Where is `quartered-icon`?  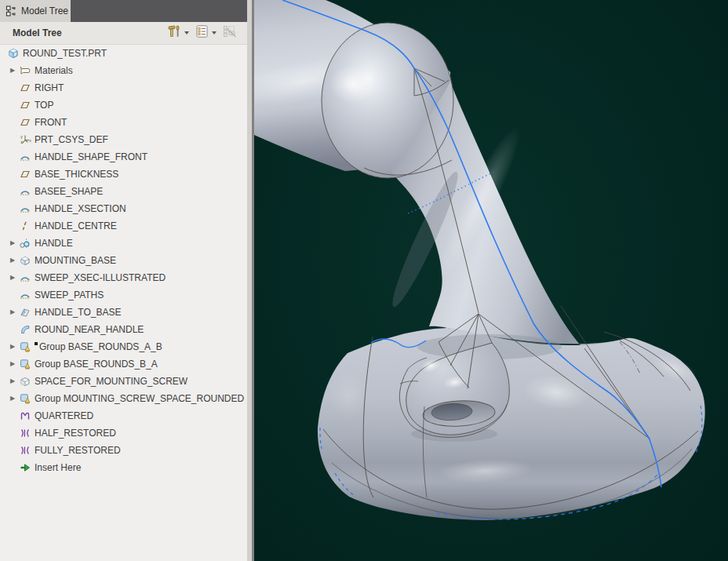
quartered-icon is located at coordinates (25, 416).